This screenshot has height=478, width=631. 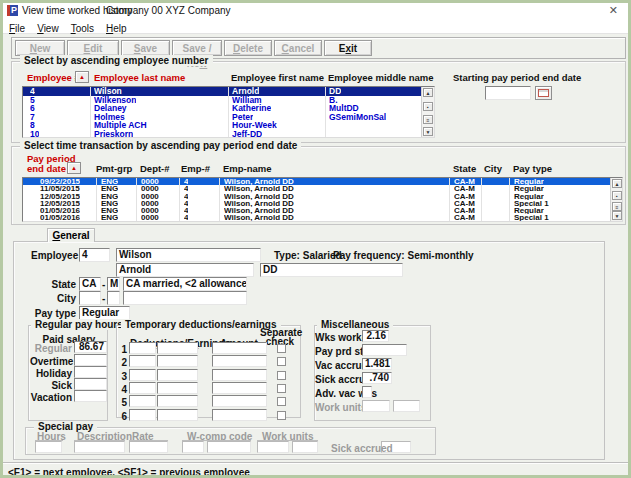 I want to click on starting-pay-period-input, so click(x=508, y=93).